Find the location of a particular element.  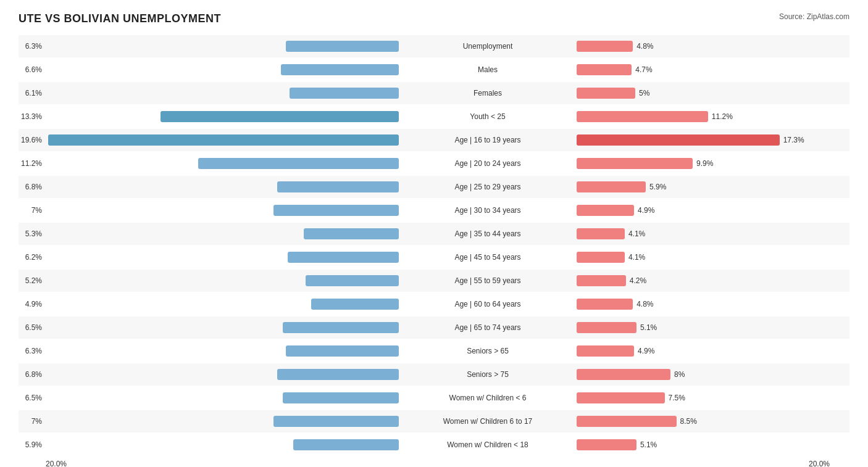

left-value: 7% is located at coordinates (30, 421).